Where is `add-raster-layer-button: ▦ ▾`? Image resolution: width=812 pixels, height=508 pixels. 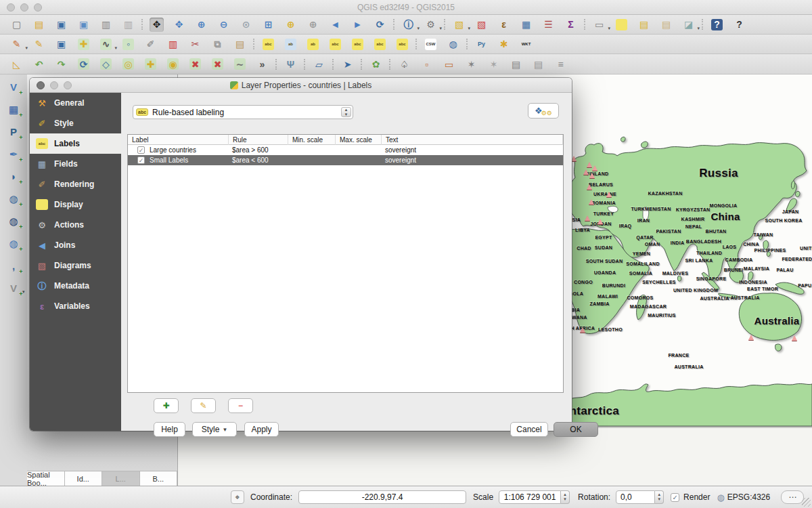
add-raster-layer-button: ▦ ▾ is located at coordinates (14, 110).